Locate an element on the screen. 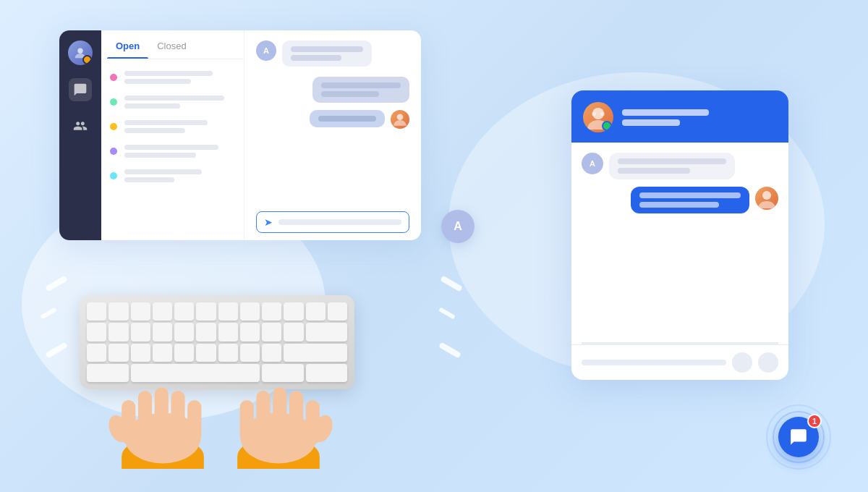 The image size is (868, 492). tab-open: Open is located at coordinates (127, 45).